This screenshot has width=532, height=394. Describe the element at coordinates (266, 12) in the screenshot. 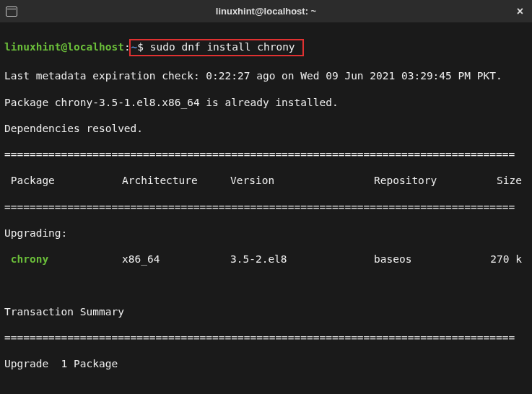

I see `window-titlebar: linuxhint@localhost: ~ ×` at that location.